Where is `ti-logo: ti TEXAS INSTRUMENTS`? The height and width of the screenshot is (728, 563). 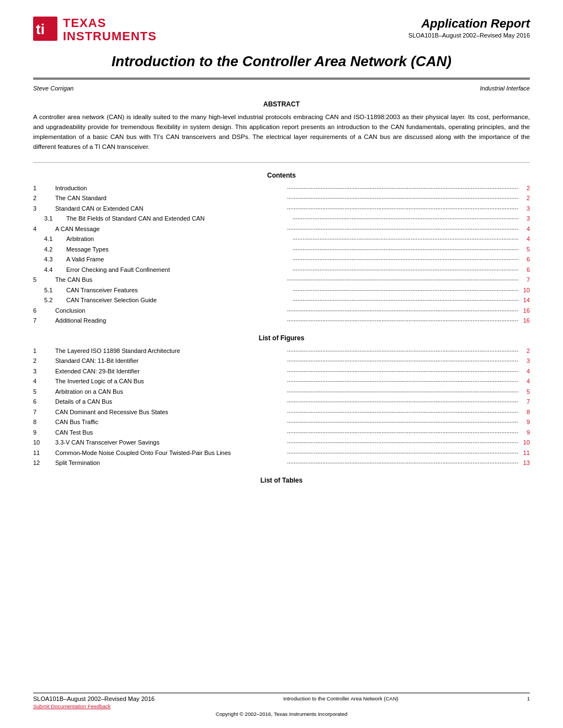 ti-logo: ti TEXAS INSTRUMENTS is located at coordinates (95, 30).